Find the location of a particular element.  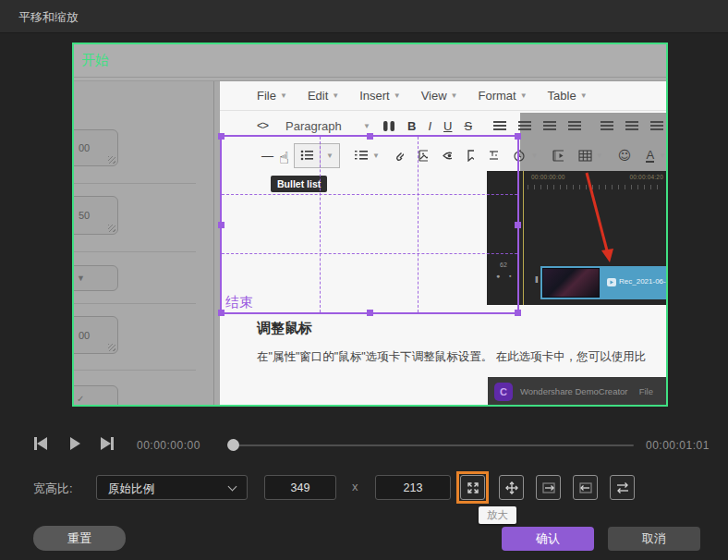

crop-handle-sw is located at coordinates (222, 312).